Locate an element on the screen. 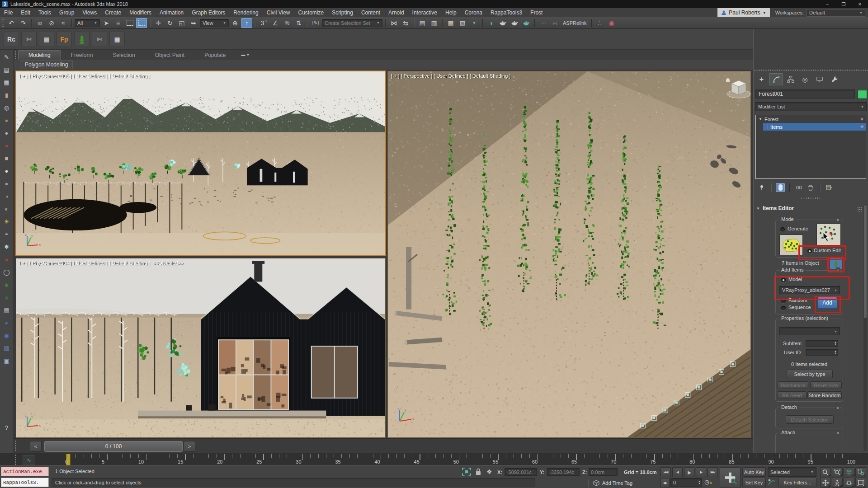 The width and height of the screenshot is (868, 488). sun-icon: ☀ is located at coordinates (7, 221).